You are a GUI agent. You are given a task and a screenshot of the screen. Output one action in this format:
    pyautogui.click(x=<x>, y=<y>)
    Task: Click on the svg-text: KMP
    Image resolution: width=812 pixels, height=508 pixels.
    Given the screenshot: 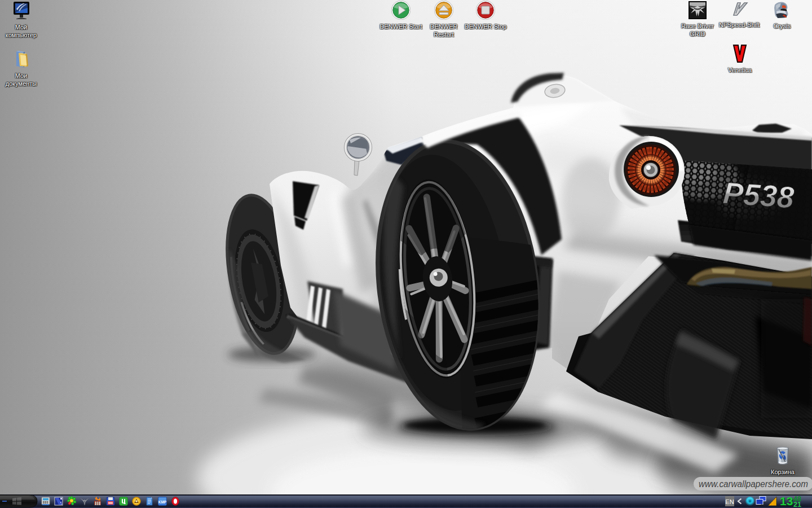 What is the action you would take?
    pyautogui.click(x=162, y=502)
    